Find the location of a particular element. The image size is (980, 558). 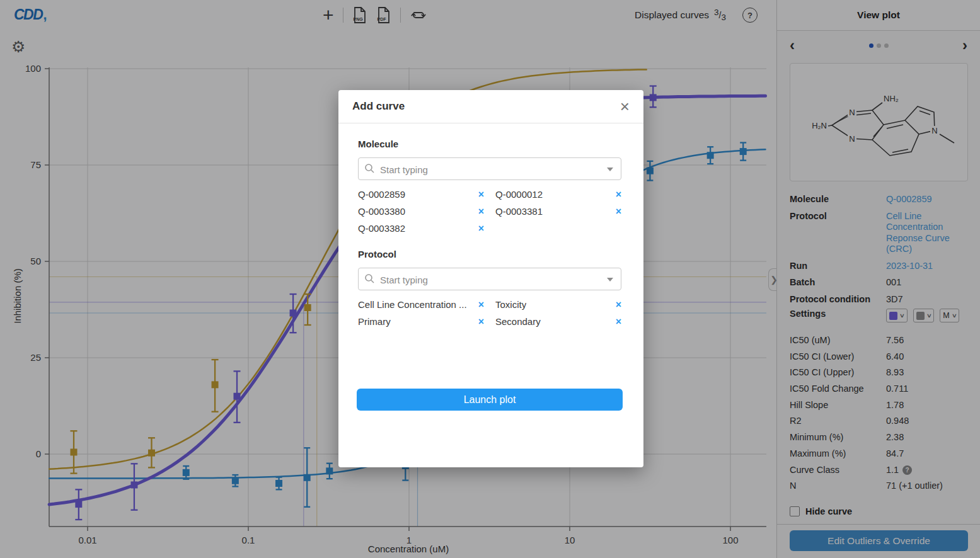

selected-molecule-label: Q-0003380 is located at coordinates (382, 212).